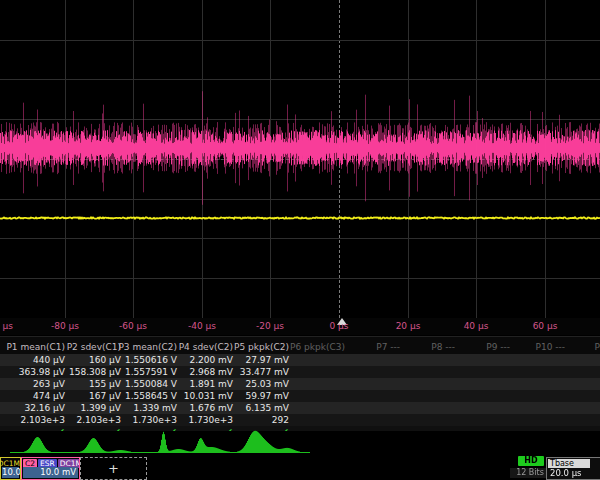 This screenshot has height=480, width=600. I want to click on measure-value: 155 µV, so click(90, 384).